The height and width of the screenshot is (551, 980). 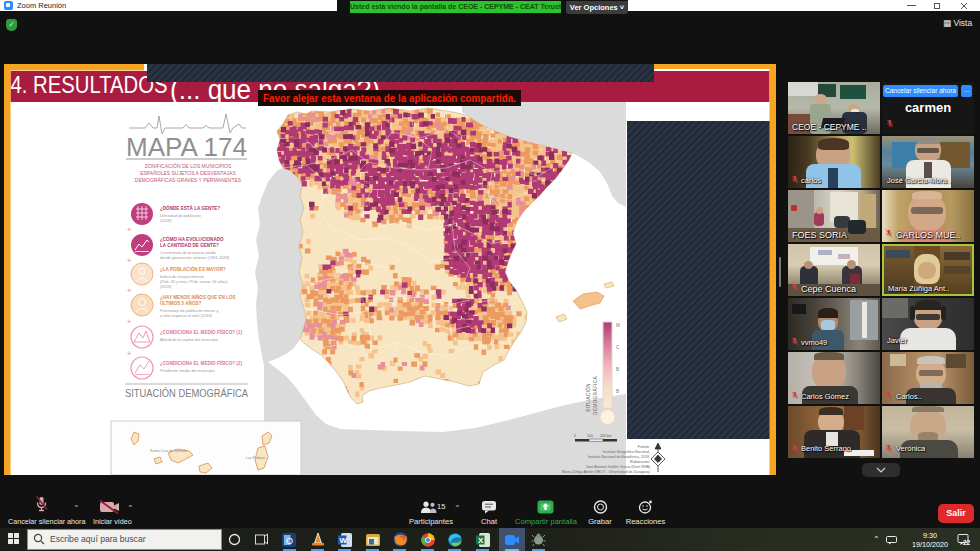 What do you see at coordinates (481, 540) in the screenshot?
I see `svg-text: X` at bounding box center [481, 540].